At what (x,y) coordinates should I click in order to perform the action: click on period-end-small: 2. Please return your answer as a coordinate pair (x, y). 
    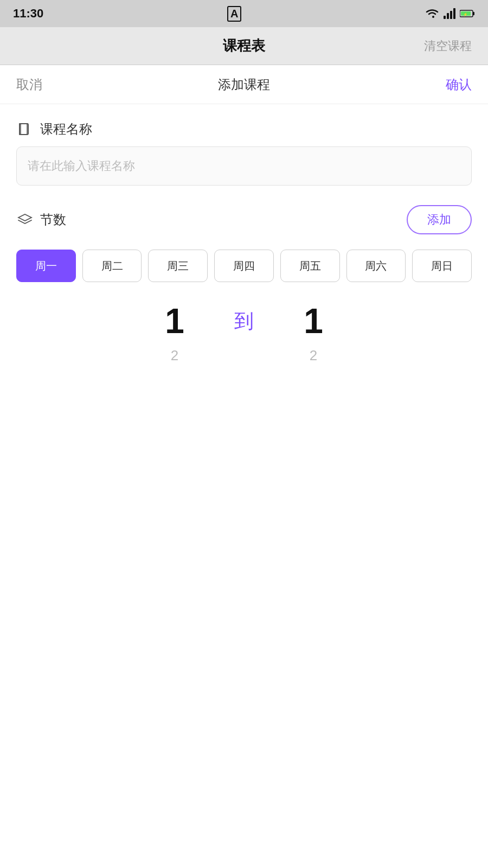
    Looking at the image, I should click on (313, 355).